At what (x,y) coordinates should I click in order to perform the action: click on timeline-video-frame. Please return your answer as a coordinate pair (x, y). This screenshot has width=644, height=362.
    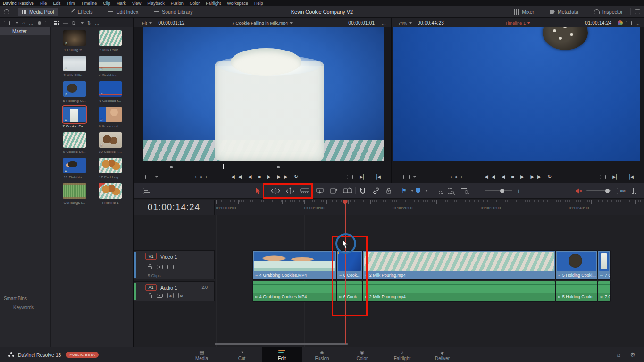
    Looking at the image, I should click on (516, 94).